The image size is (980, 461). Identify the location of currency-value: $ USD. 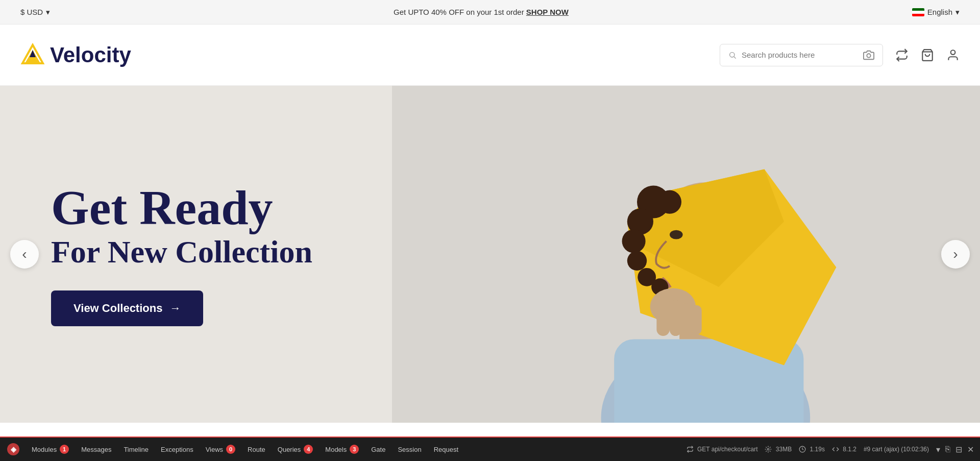
(32, 12).